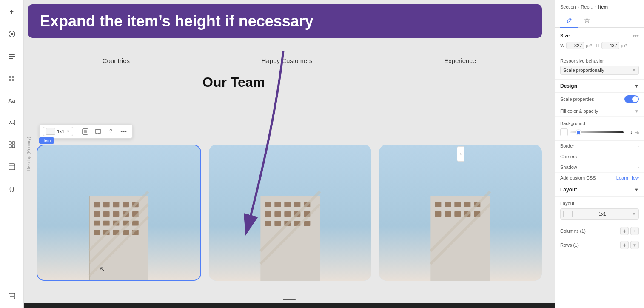 The height and width of the screenshot is (308, 644). What do you see at coordinates (568, 7) in the screenshot?
I see `breadcrumb-section: Section` at bounding box center [568, 7].